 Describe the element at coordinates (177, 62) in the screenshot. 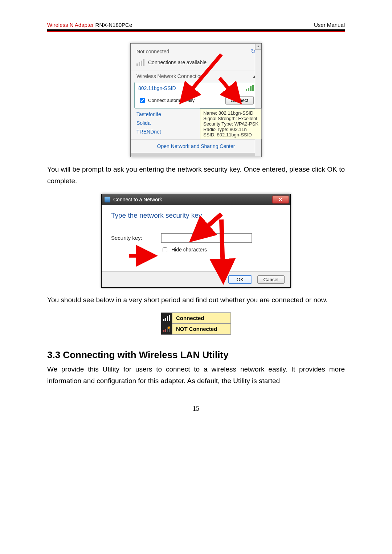

I see `connections-available-label: Connections are available` at that location.